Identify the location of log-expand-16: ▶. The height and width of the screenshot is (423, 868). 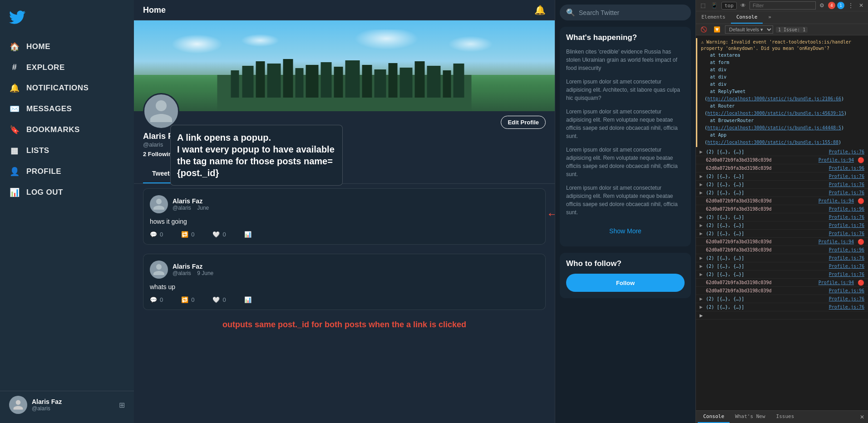
(702, 274).